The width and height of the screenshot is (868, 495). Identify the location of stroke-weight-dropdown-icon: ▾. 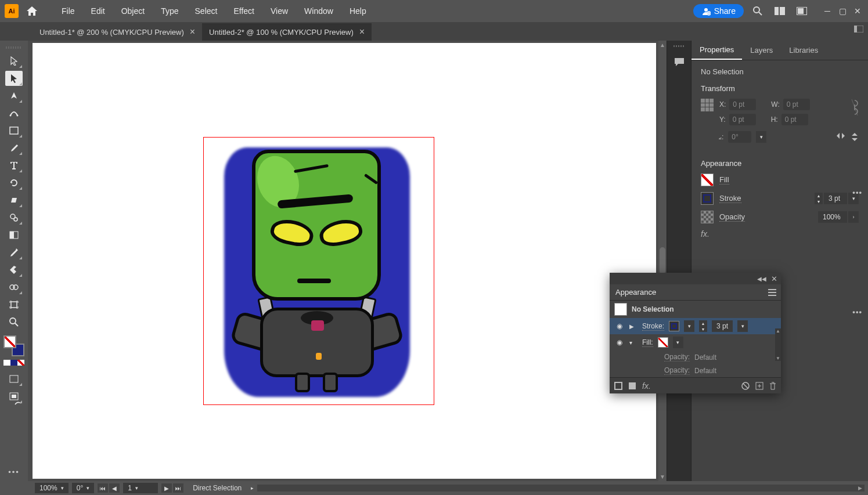
(743, 326).